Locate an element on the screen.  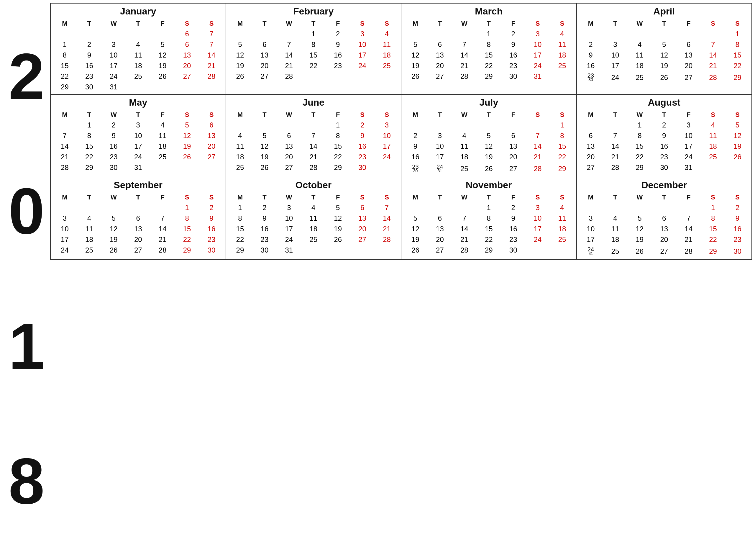
day-cell: 29 is located at coordinates (240, 250).